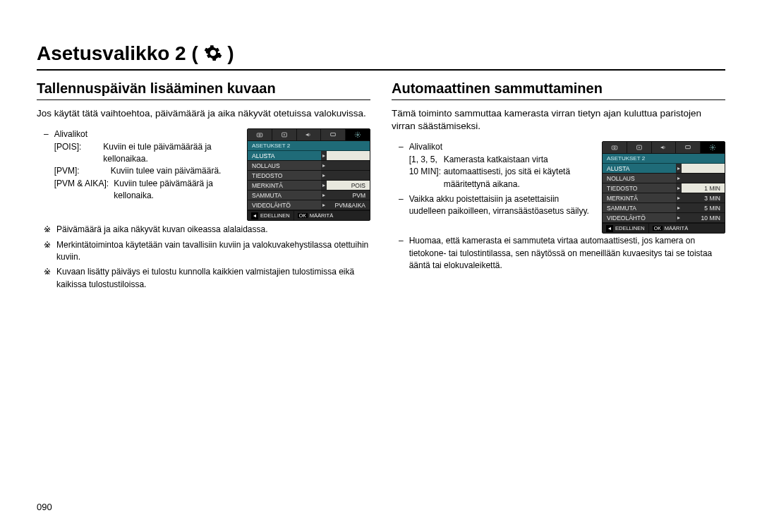 The image size is (762, 532). Describe the element at coordinates (135, 54) in the screenshot. I see `page-title: Asetusvalikko 2 ( )` at that location.